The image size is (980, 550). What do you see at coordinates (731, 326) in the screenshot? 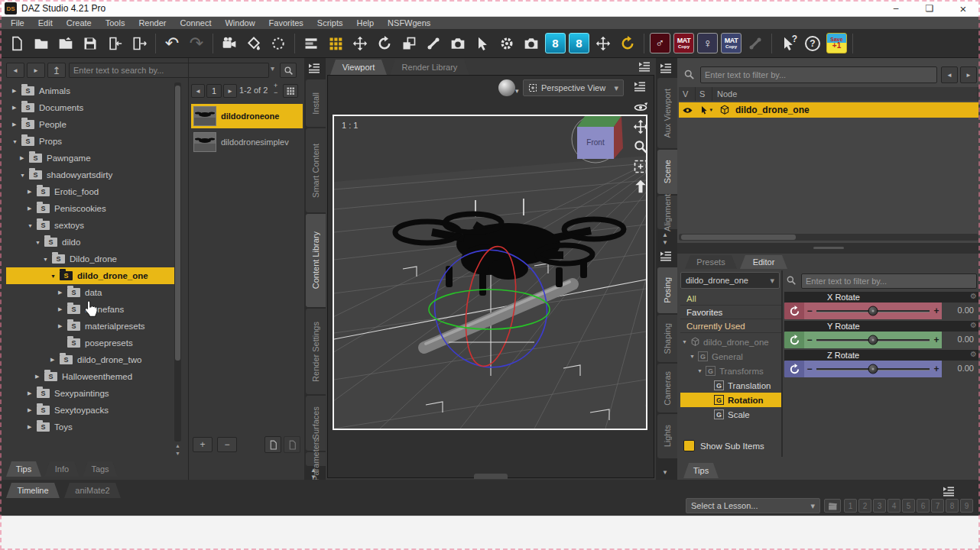
I see `filter-currently-used: Currently Used` at bounding box center [731, 326].